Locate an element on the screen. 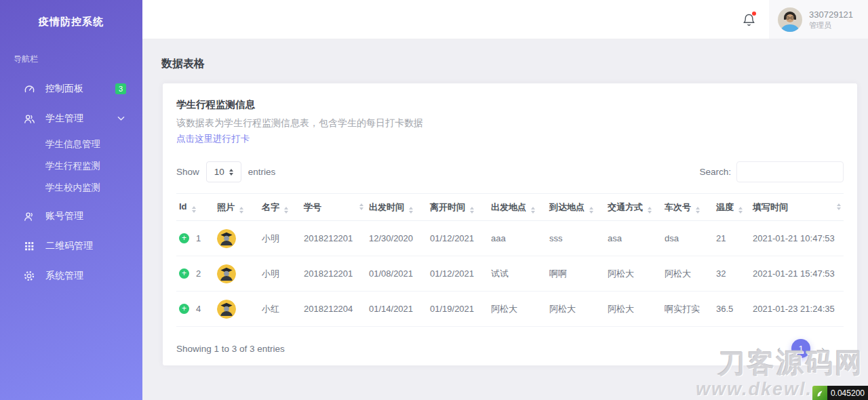 The height and width of the screenshot is (400, 868). column-header-transport: 交通方式 is located at coordinates (633, 207).